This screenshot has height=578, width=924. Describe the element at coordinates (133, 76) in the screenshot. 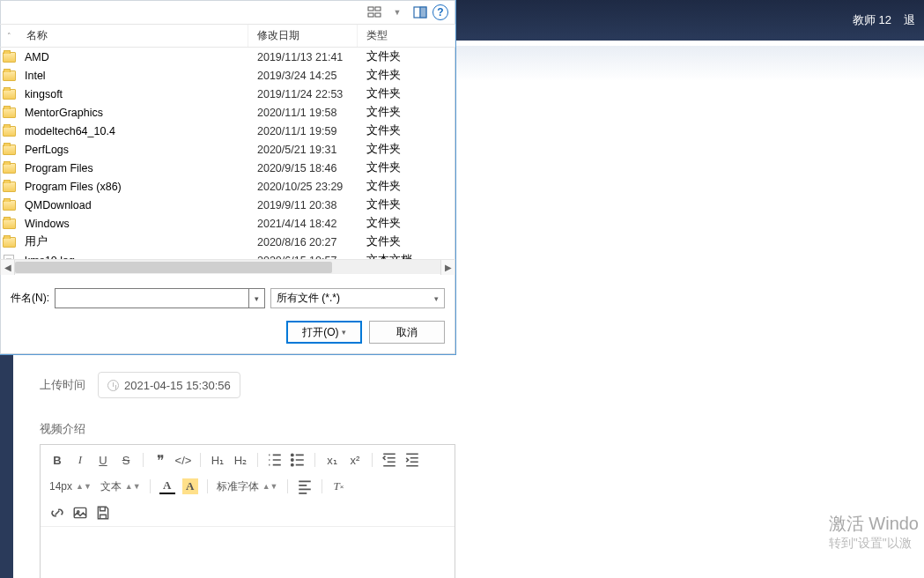

I see `file-name: Intel` at that location.